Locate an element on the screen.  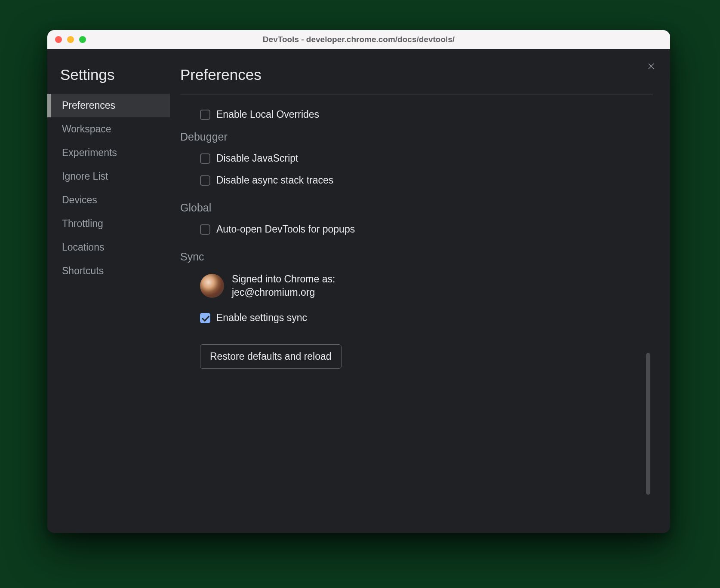
sidebar-item-ignore-list: Ignore List is located at coordinates (108, 176).